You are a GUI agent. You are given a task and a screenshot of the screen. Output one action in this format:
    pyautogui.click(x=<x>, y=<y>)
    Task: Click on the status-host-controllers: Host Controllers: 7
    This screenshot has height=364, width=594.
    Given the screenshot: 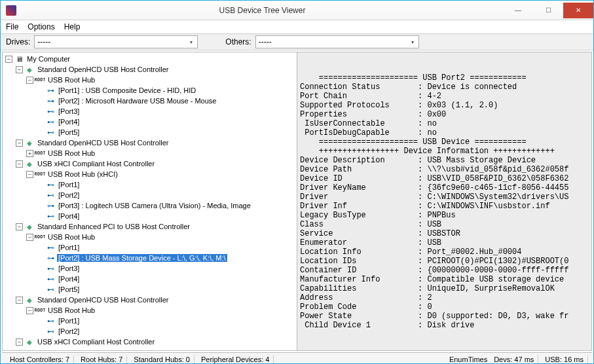 What is the action you would take?
    pyautogui.click(x=40, y=359)
    